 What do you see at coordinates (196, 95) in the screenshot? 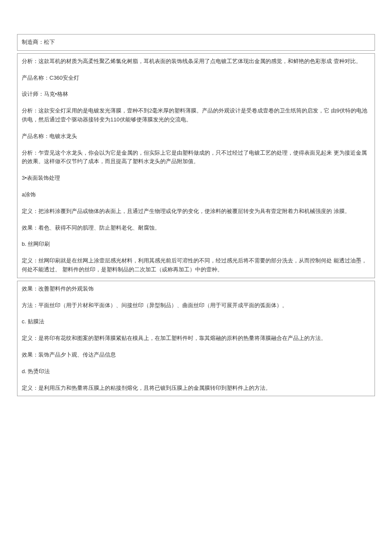
I see `designer-name: 设计师：马克•格林` at bounding box center [196, 95].